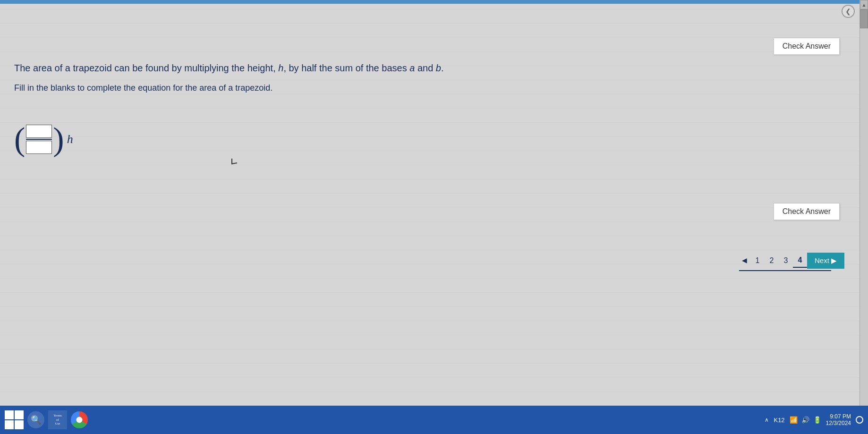 Image resolution: width=868 pixels, height=434 pixels. I want to click on taskbar-date-display: 12/3/2024, so click(839, 423).